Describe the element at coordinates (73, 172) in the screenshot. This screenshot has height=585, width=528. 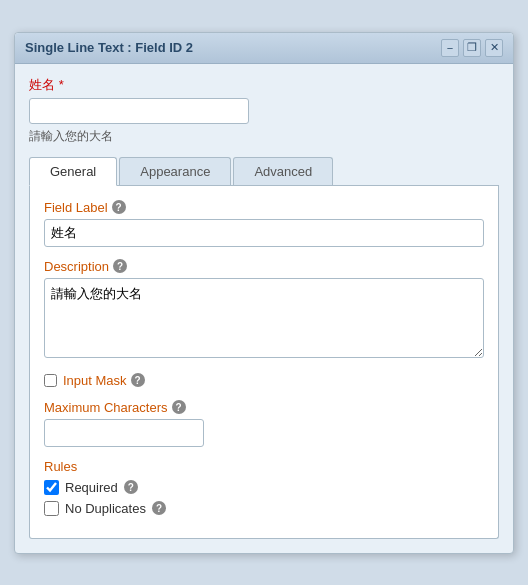
I see `tab-general: General` at that location.